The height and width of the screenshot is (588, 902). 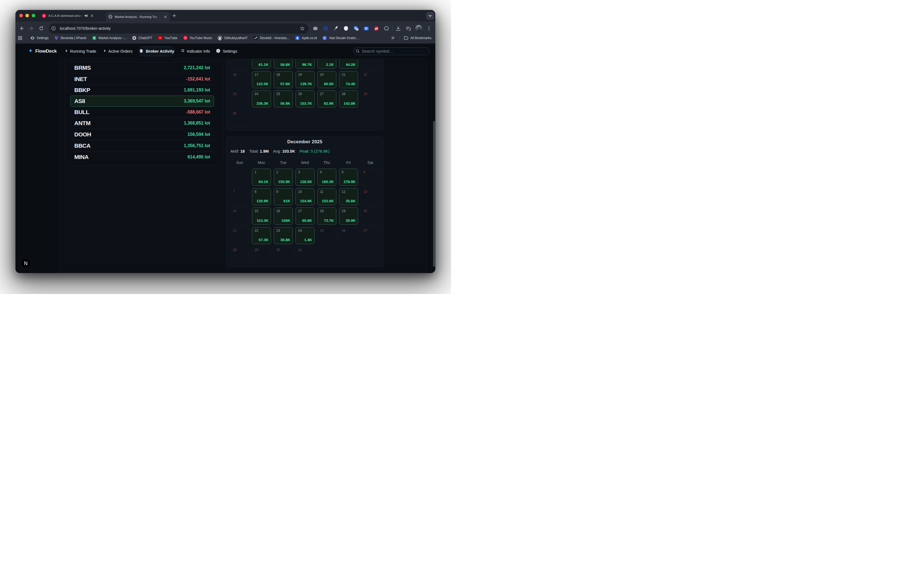 I want to click on calendar-day-22: 2257.3K, so click(x=262, y=236).